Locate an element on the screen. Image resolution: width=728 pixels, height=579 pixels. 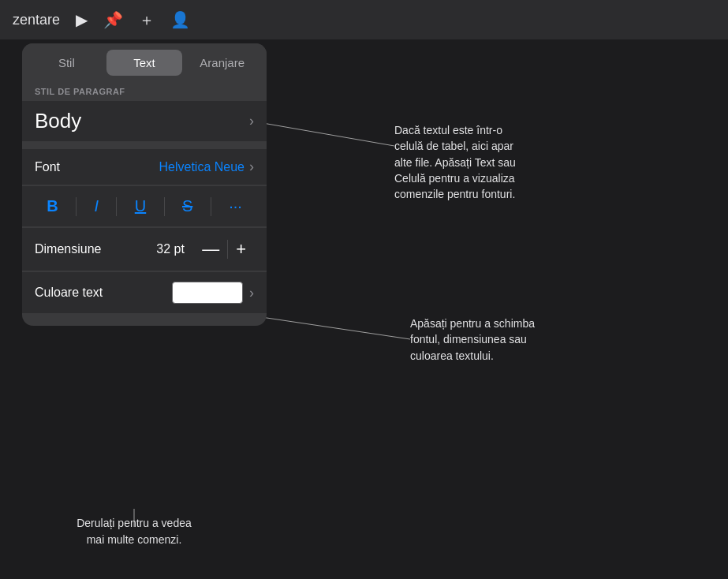
app-title: zentare is located at coordinates (36, 21).